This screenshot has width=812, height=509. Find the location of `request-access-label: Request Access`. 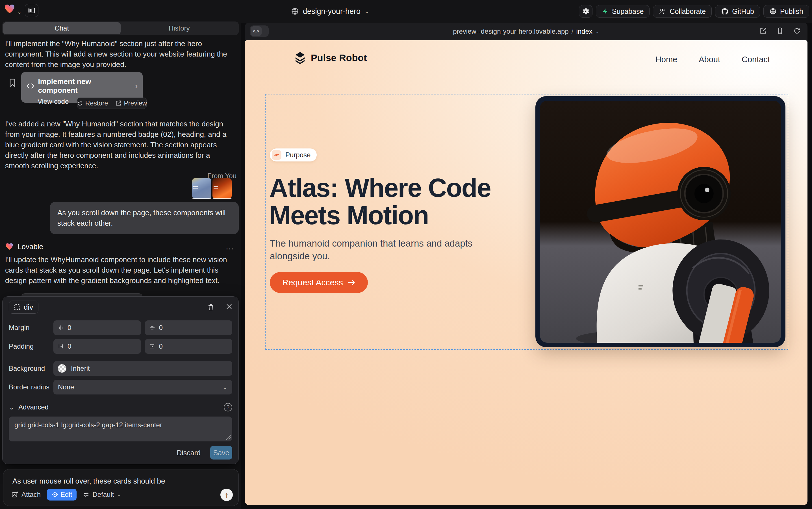

request-access-label: Request Access is located at coordinates (313, 282).